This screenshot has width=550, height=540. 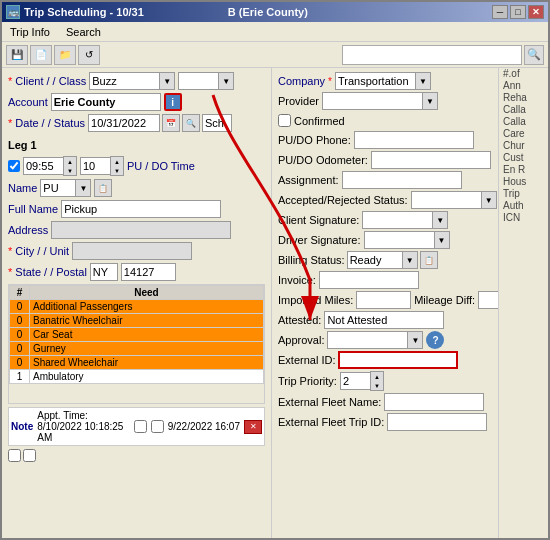 I want to click on menu-trip-info: Trip Info, so click(x=30, y=32).